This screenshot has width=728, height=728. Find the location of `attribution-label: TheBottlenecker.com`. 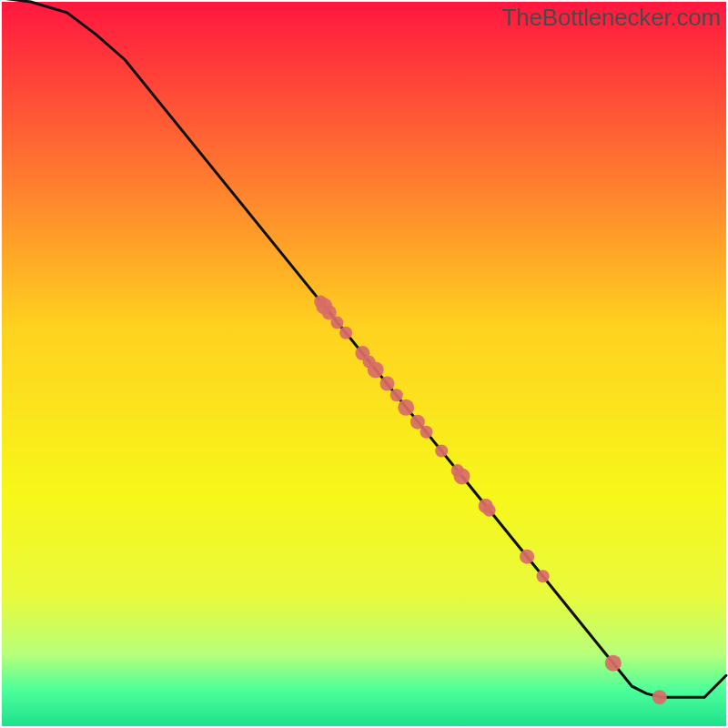

attribution-label: TheBottlenecker.com is located at coordinates (612, 18).